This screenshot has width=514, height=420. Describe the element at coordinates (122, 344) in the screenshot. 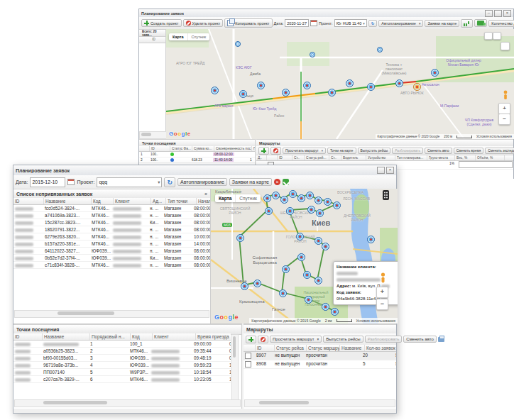

I see `table-row: 1100_109:00:000` at that location.